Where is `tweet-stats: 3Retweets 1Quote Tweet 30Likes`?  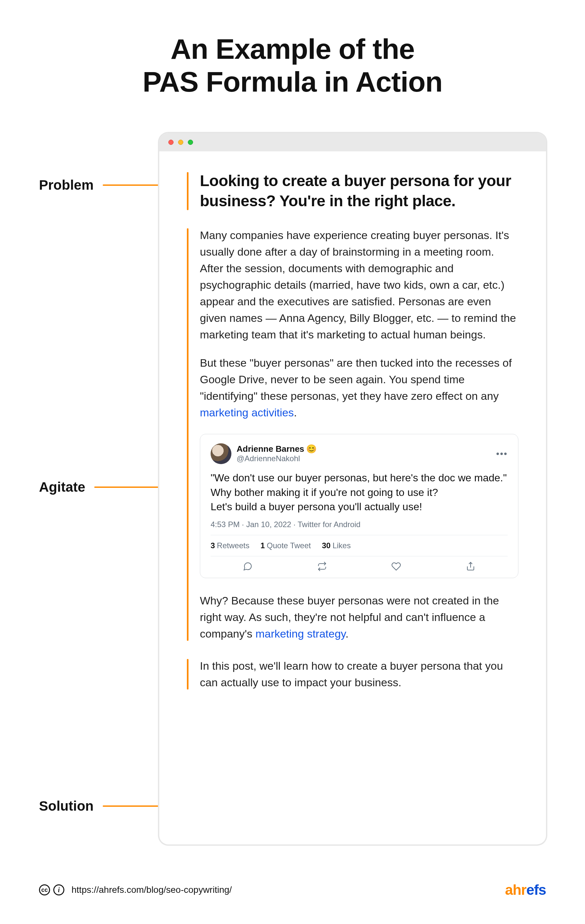
tweet-stats: 3Retweets 1Quote Tweet 30Likes is located at coordinates (359, 546).